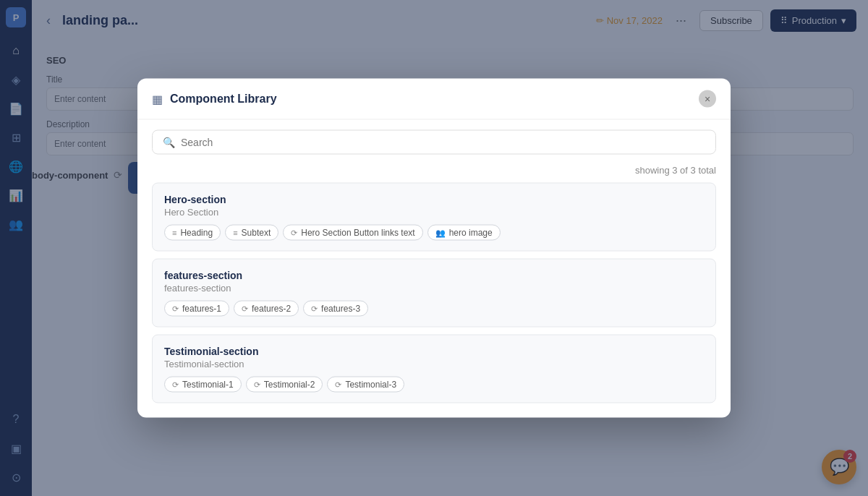 This screenshot has height=496, width=868. Describe the element at coordinates (707, 99) in the screenshot. I see `modal-close-button: ×` at that location.